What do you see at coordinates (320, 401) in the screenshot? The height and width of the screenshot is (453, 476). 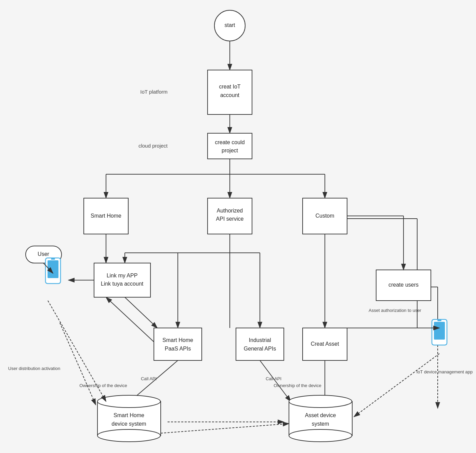 I see `asset-device-top` at bounding box center [320, 401].